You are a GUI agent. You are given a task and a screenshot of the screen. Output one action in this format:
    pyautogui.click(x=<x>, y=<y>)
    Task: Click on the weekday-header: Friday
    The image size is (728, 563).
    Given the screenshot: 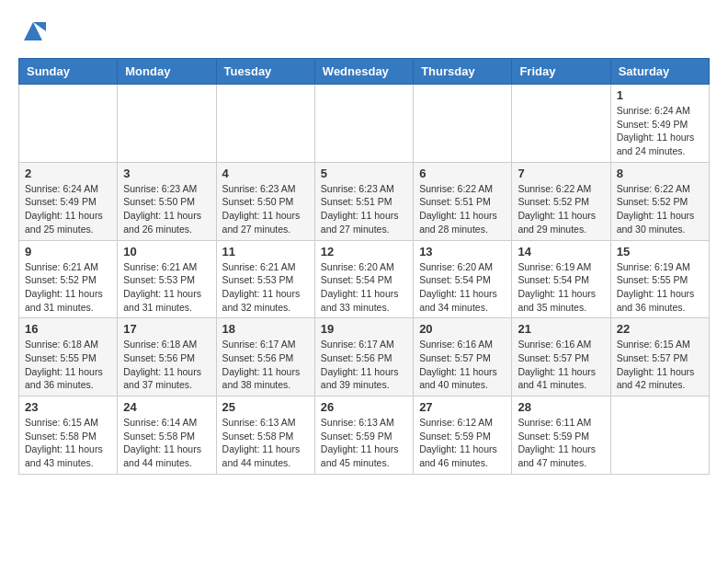 What is the action you would take?
    pyautogui.click(x=561, y=72)
    